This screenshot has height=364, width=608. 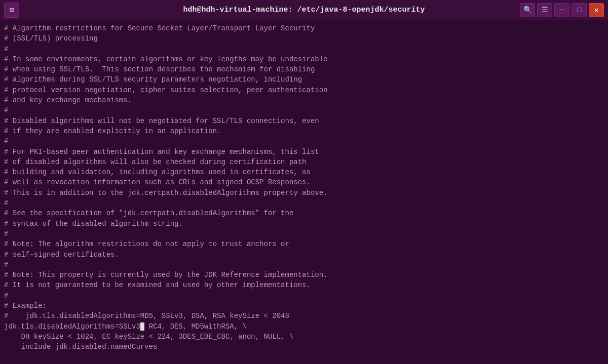 What do you see at coordinates (579, 10) in the screenshot?
I see `maximize-button: □` at bounding box center [579, 10].